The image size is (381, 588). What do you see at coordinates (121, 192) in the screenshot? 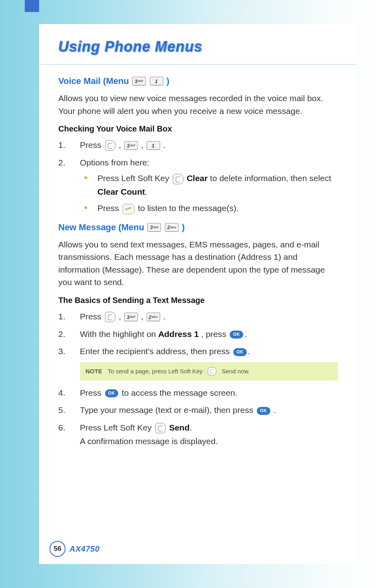
I see `clear-count-label: Clear Count` at bounding box center [121, 192].